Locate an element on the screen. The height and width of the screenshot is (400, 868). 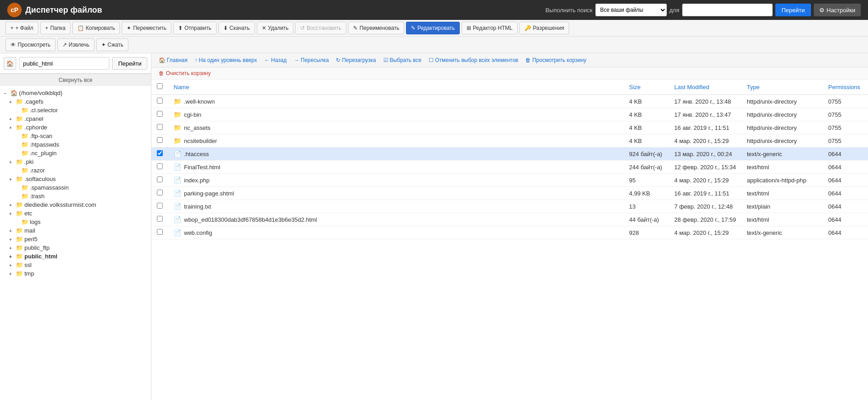
search-scope-select: Все ваши файлы Только имена файлов Тольк… is located at coordinates (631, 10).